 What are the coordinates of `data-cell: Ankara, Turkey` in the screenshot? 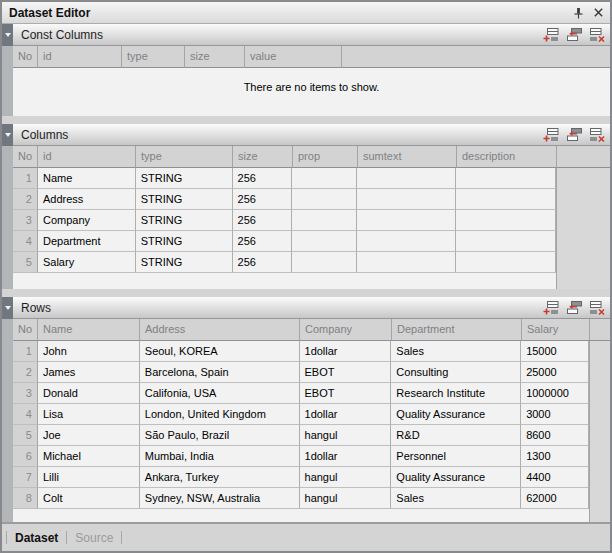 It's located at (220, 478).